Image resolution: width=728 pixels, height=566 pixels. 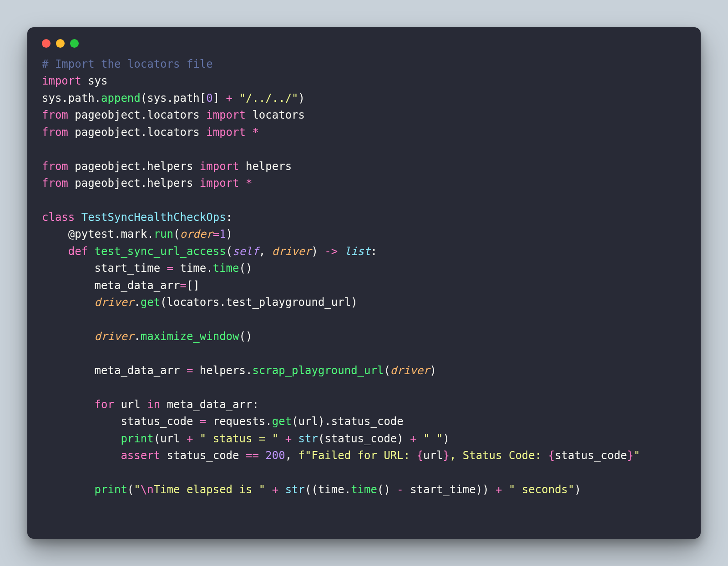 What do you see at coordinates (364, 286) in the screenshot?
I see `code-line: meta_data_arr=[]` at bounding box center [364, 286].